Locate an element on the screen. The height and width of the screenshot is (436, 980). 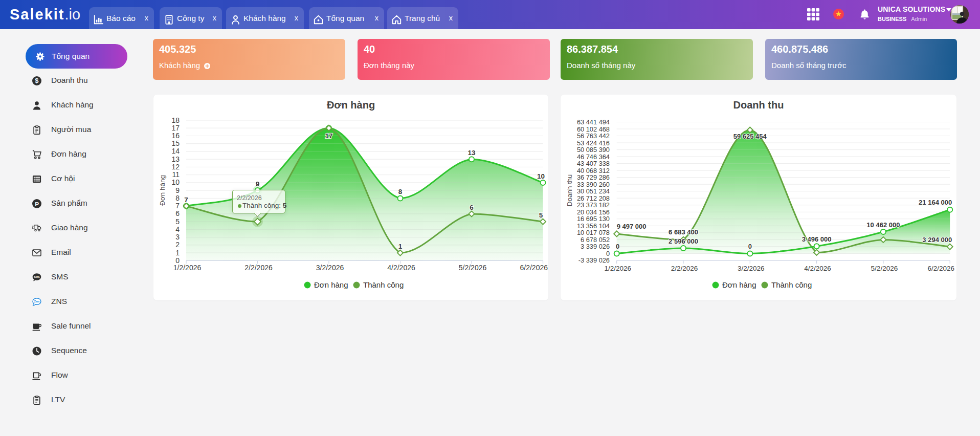
svg-text: 11 is located at coordinates (176, 175).